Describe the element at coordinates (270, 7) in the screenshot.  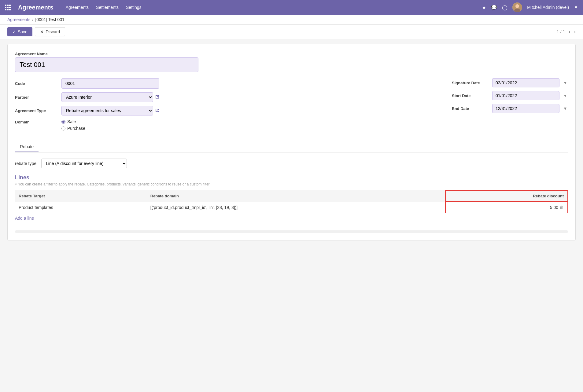
I see `nav-links: Agreements Settlements Settings` at that location.